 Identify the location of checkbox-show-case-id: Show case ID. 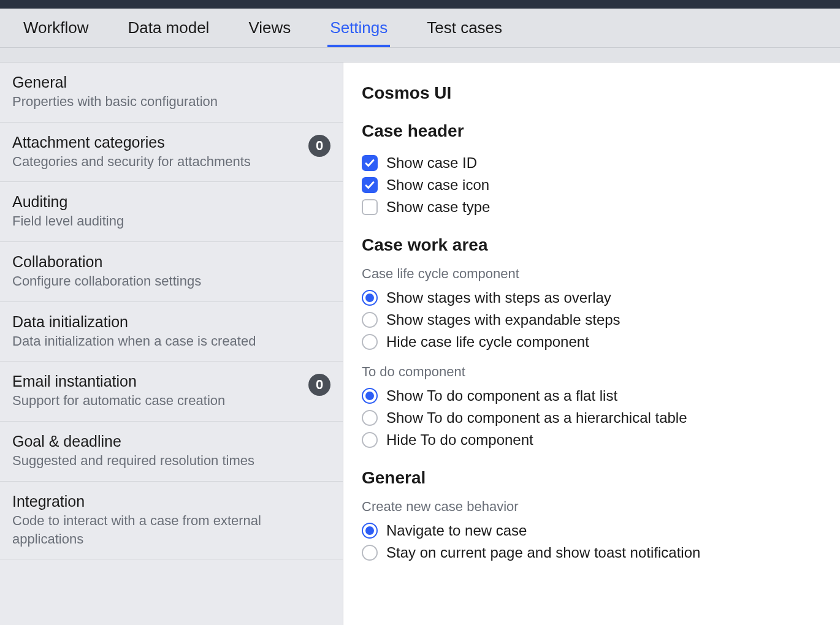
(592, 163).